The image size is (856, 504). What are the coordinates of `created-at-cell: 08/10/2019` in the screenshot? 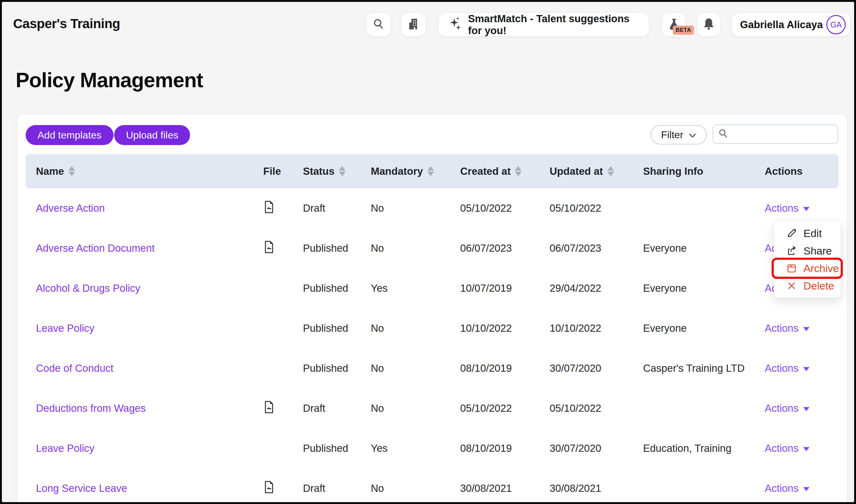 It's located at (505, 368).